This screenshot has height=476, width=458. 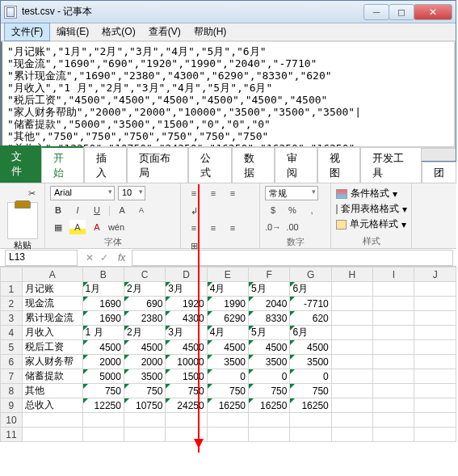 What do you see at coordinates (228, 12) in the screenshot?
I see `notepad-titlebar: test.csv - 记事本 ─ ◻ ✕` at bounding box center [228, 12].